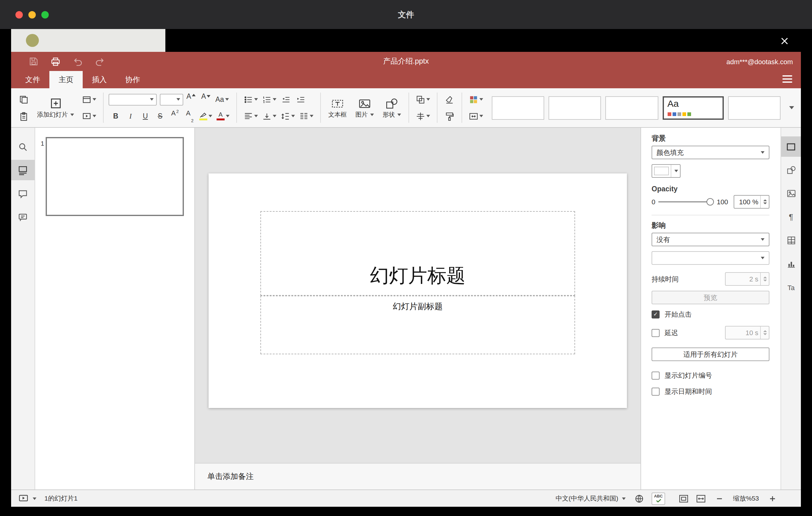 The width and height of the screenshot is (812, 516). I want to click on fit-slide-button, so click(684, 498).